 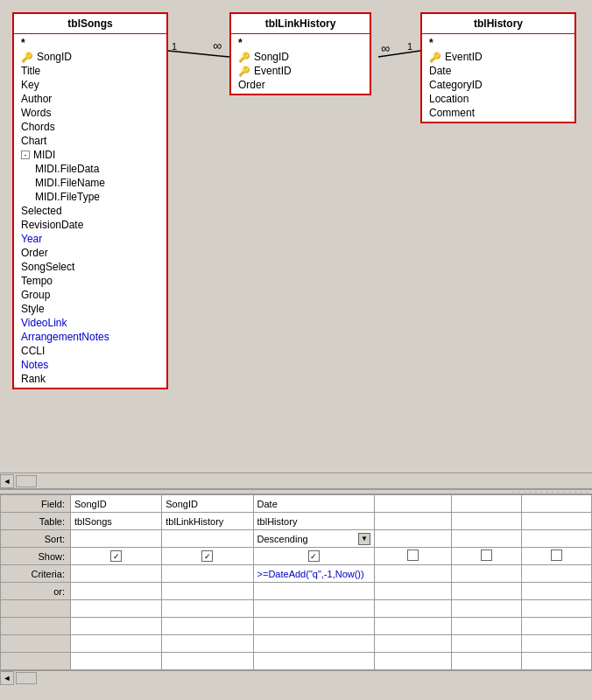 What do you see at coordinates (90, 141) in the screenshot?
I see `field-row: Chart` at bounding box center [90, 141].